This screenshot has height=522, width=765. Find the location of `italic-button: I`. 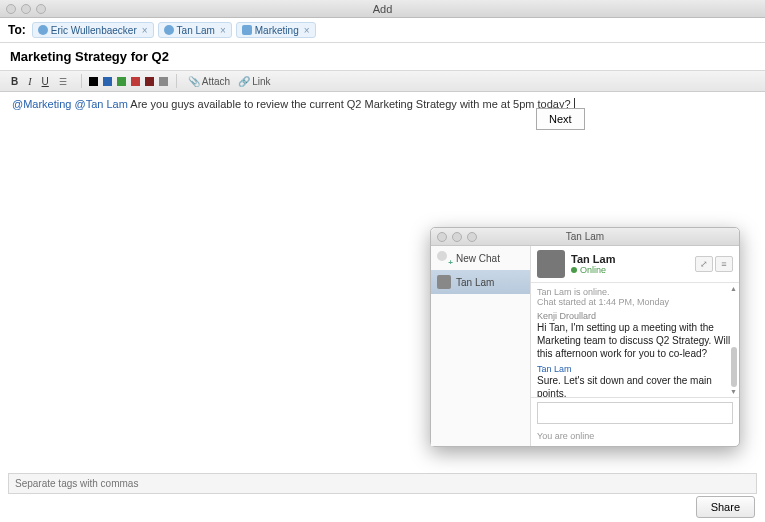

italic-button: I is located at coordinates (30, 82).